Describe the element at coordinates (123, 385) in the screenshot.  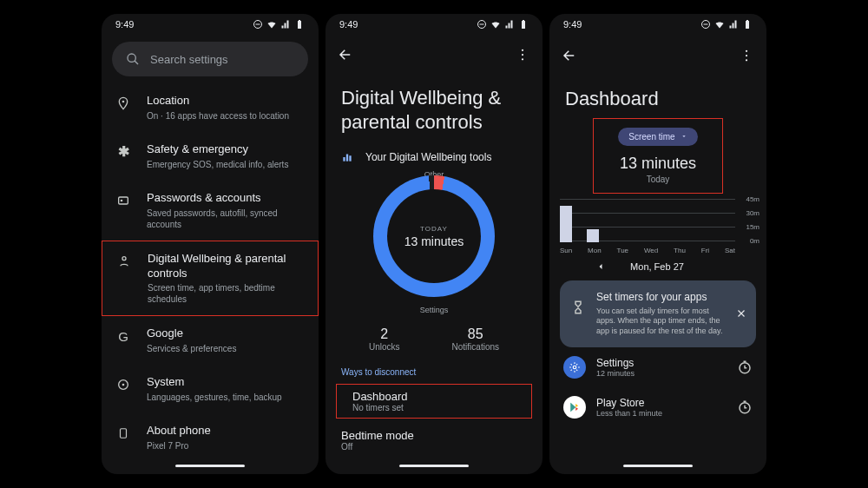
I see `system-icon` at that location.